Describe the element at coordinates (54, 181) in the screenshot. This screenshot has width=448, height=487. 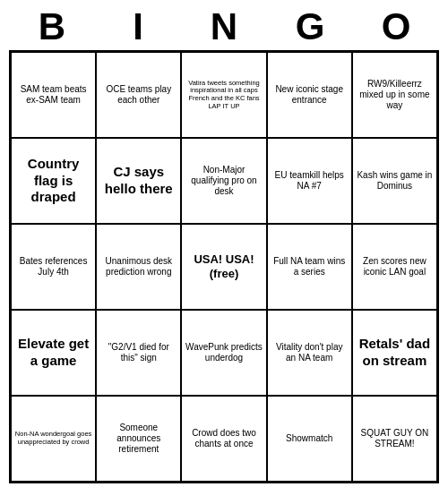
I see `bingo-cell-r1c0: Country flag is draped` at that location.